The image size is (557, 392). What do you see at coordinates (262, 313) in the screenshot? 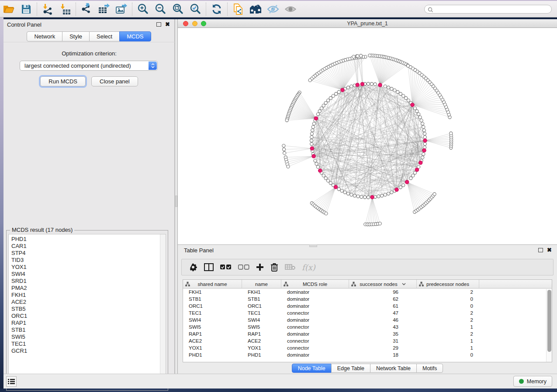
I see `table-cell: TEC1` at bounding box center [262, 313].